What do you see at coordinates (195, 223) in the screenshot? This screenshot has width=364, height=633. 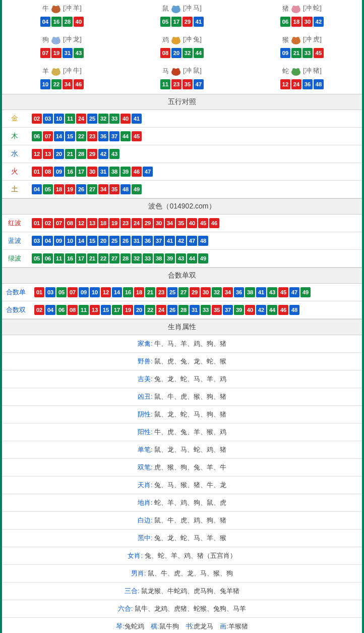 I see `bose-numbers: 0102070812131819232429303435404546` at bounding box center [195, 223].